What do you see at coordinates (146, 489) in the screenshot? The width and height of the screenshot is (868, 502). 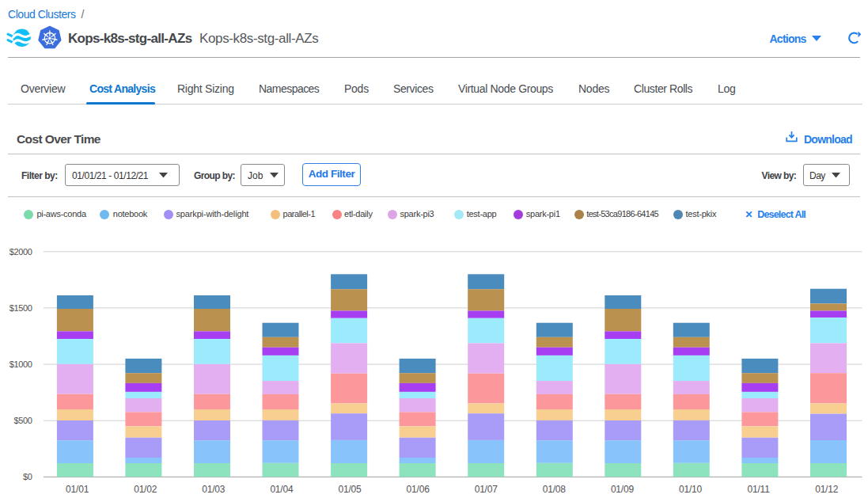 I see `svg-text: 01/02` at bounding box center [146, 489].